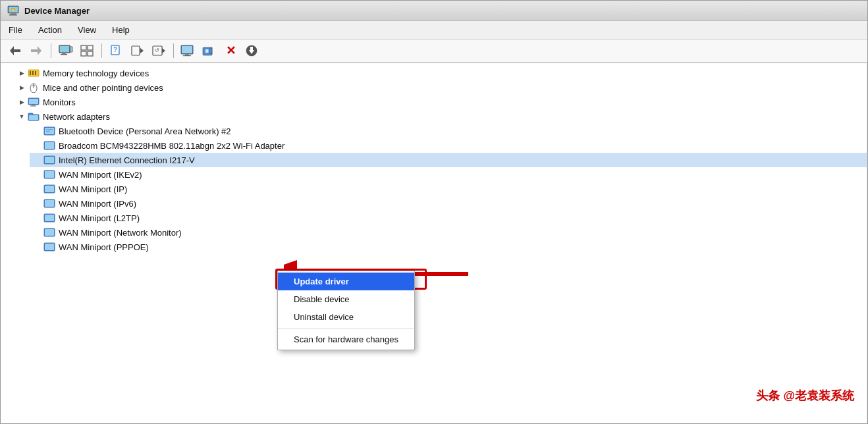 This screenshot has width=868, height=424. Describe the element at coordinates (96, 74) in the screenshot. I see `item-label: Memory technology devices` at that location.